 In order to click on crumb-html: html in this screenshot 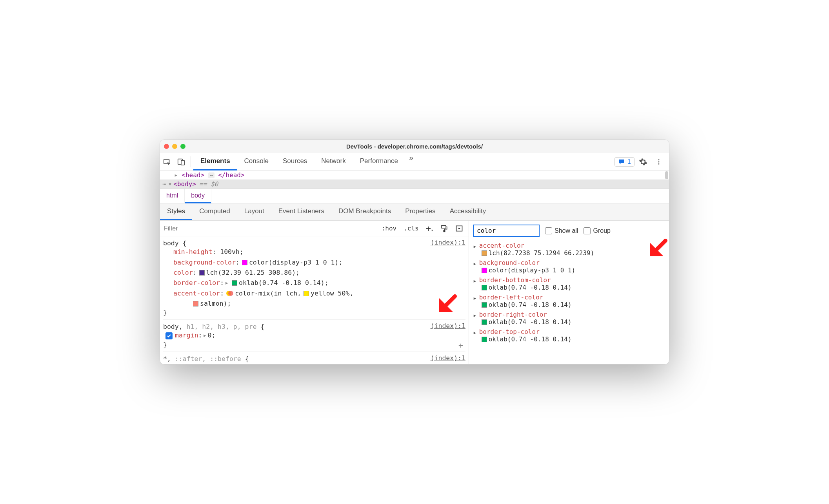, I will do `click(173, 196)`.